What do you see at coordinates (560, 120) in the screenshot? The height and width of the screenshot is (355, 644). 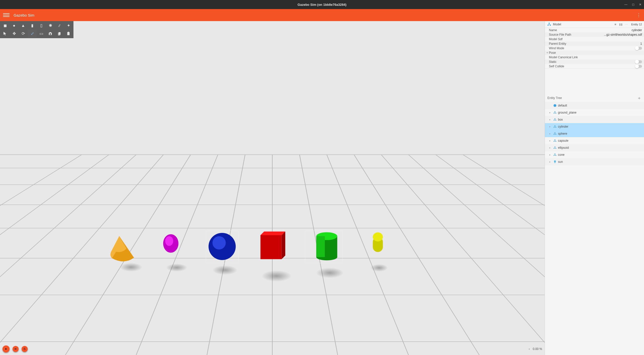 I see `tree-item-label: box` at bounding box center [560, 120].